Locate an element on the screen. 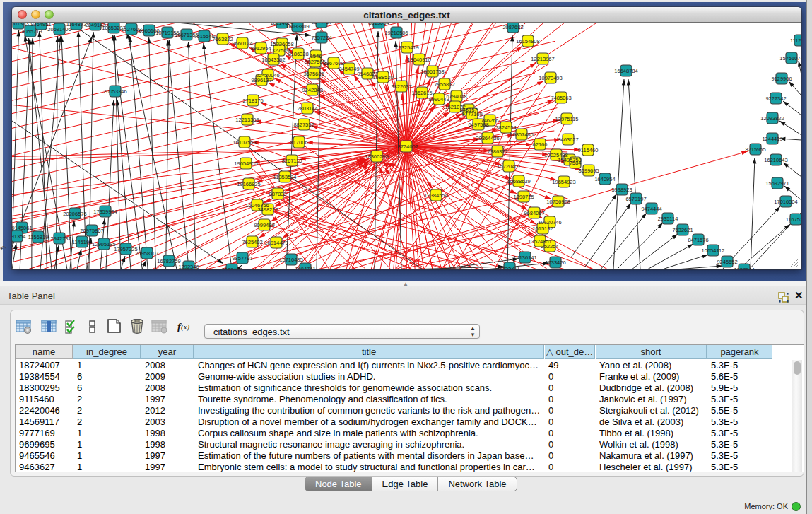 Image resolution: width=812 pixels, height=514 pixels. svg-text: 1733426 is located at coordinates (555, 263).